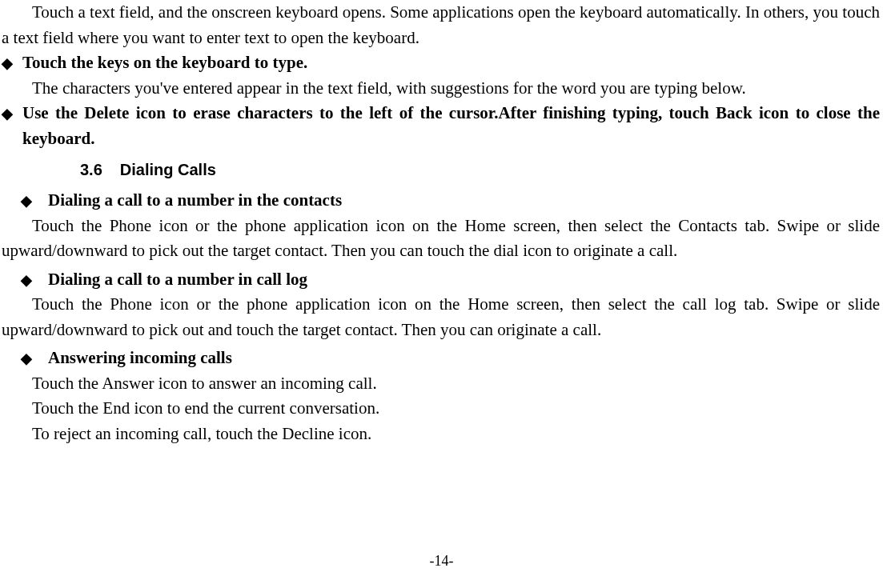  What do you see at coordinates (440, 434) in the screenshot?
I see `answer-line-3: To reject an incoming call, touch the De…` at bounding box center [440, 434].